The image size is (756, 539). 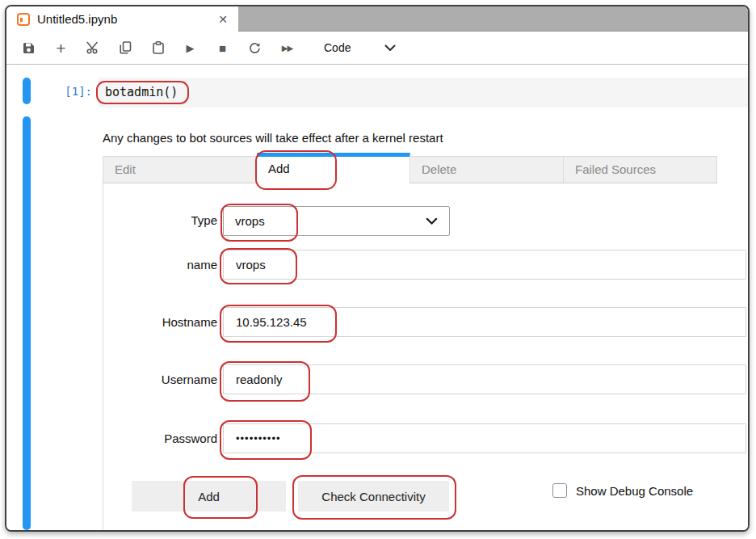 What do you see at coordinates (179, 170) in the screenshot?
I see `tab-edit: Edit` at bounding box center [179, 170].